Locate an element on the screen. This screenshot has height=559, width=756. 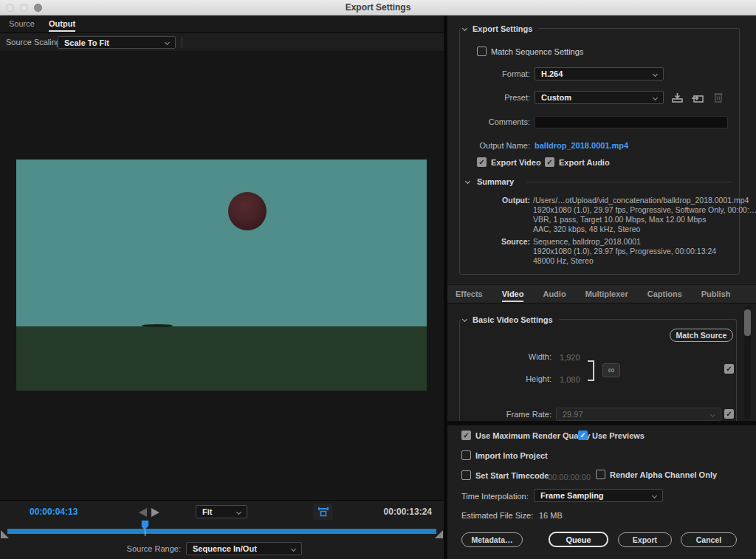
source-range-value: Sequence In/Out is located at coordinates (247, 549).